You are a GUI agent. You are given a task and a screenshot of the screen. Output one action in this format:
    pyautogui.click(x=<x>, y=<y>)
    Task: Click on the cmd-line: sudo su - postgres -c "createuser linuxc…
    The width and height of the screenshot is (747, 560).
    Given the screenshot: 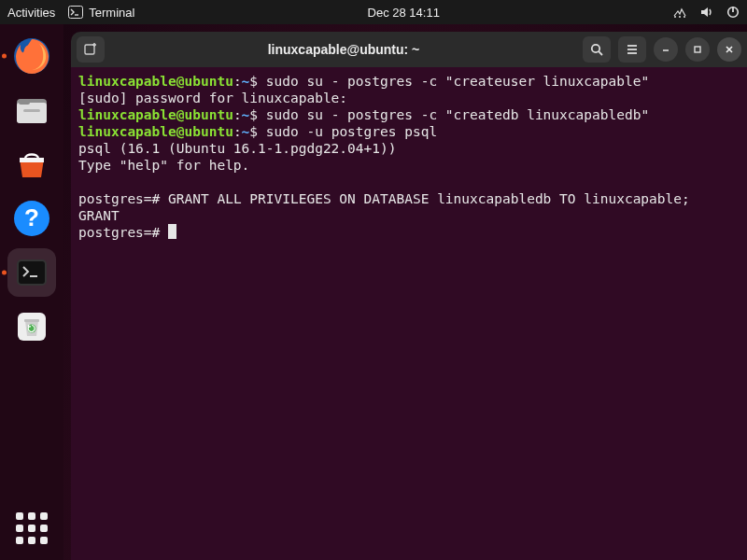 What is the action you would take?
    pyautogui.click(x=458, y=81)
    